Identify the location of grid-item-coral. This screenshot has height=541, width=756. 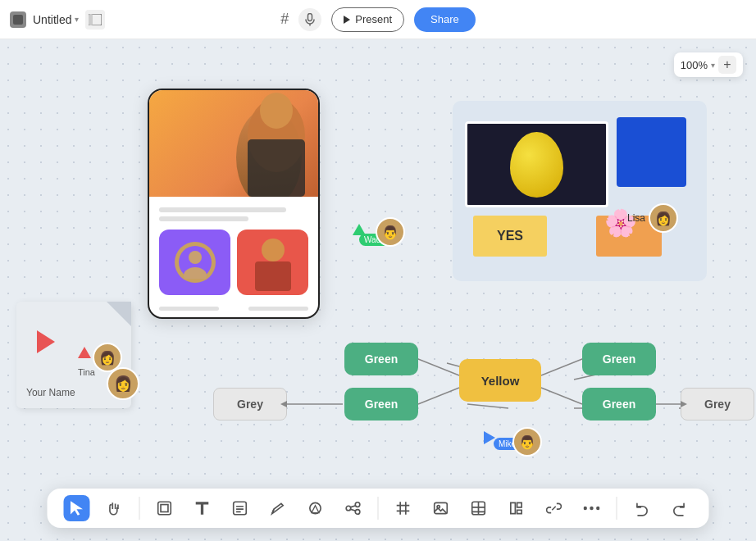
(272, 262).